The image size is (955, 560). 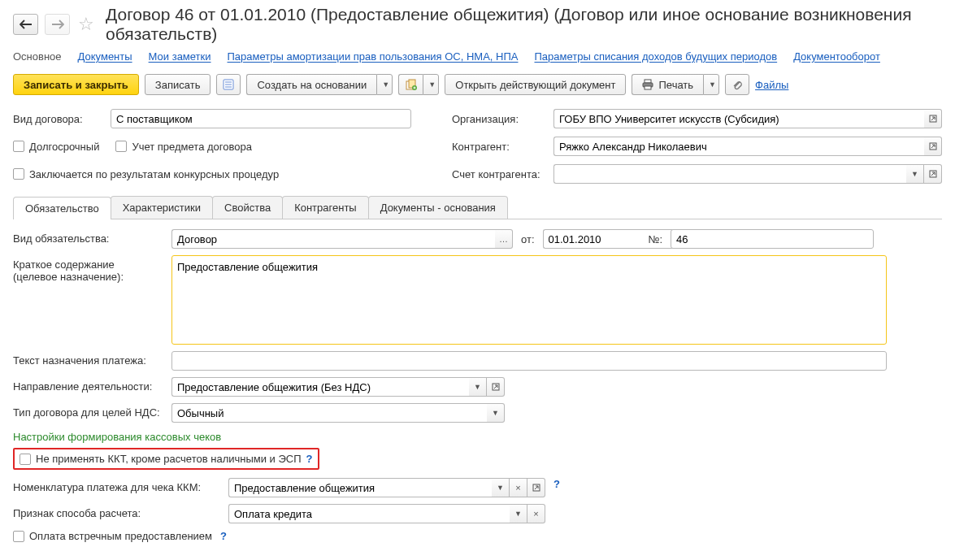 I want to click on print-dropdown: ▼, so click(x=711, y=85).